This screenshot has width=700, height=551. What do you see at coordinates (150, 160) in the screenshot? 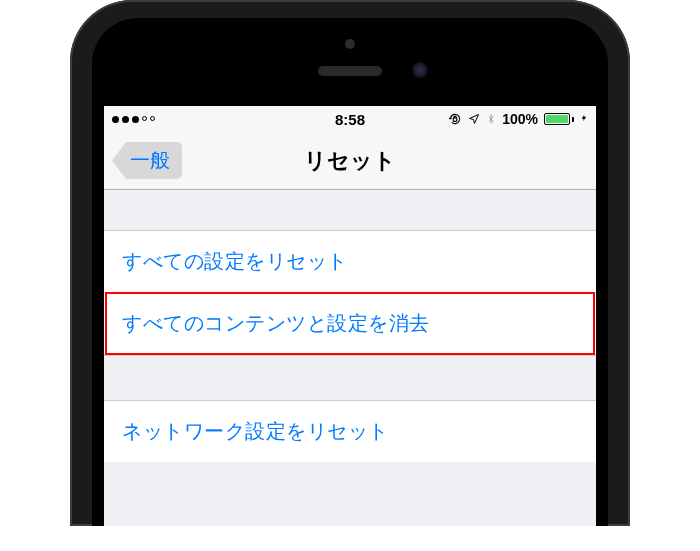
I see `back-button-label: 一般` at bounding box center [150, 160].